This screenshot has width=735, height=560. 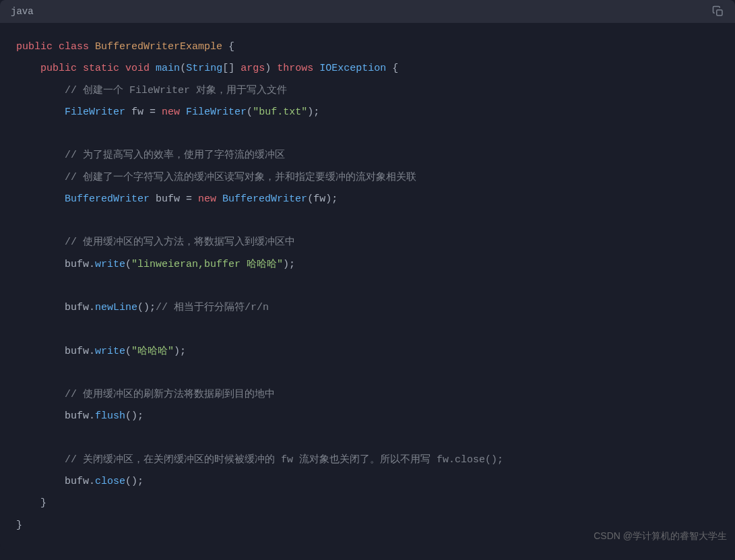 I want to click on code-line: // 关闭缓冲区，在关闭缓冲区的时候被缓冲的 fw 流对象也关闭了。所以不用写 …, so click(x=368, y=460).